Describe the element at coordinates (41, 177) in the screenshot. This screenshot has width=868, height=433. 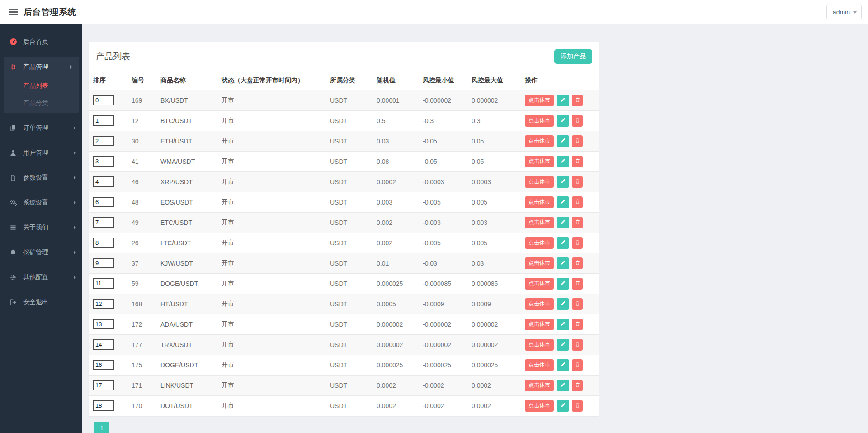
I see `sidebar-item-param-settings: 参数设置` at that location.